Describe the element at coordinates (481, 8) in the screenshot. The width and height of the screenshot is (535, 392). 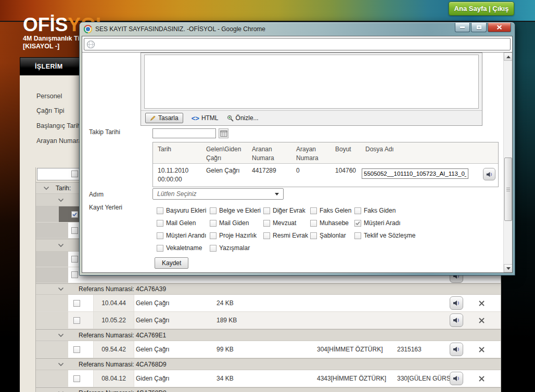
I see `home-logout-button: Ana Sayfa | Çıkış` at that location.